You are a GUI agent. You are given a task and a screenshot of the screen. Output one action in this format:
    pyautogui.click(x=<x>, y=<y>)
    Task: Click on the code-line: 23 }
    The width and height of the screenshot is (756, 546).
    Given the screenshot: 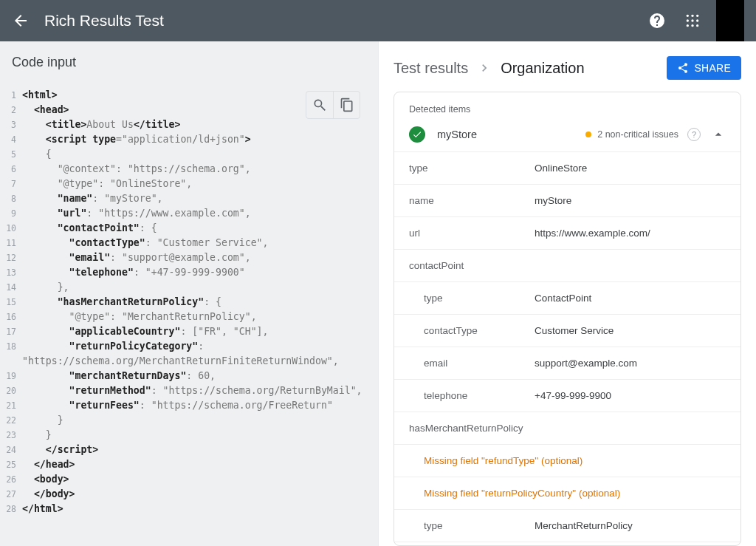 What is the action you would take?
    pyautogui.click(x=189, y=435)
    